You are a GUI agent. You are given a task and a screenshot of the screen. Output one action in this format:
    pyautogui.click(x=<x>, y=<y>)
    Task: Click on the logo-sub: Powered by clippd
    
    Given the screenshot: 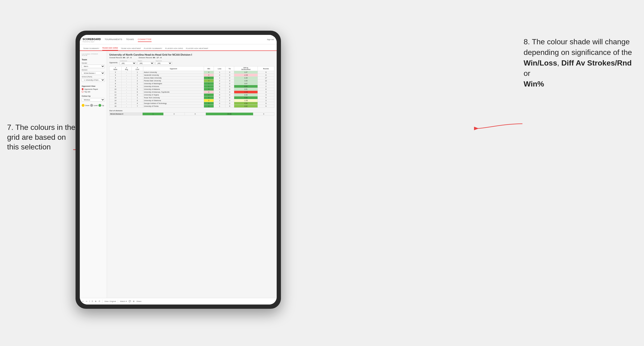 What is the action you would take?
    pyautogui.click(x=92, y=42)
    